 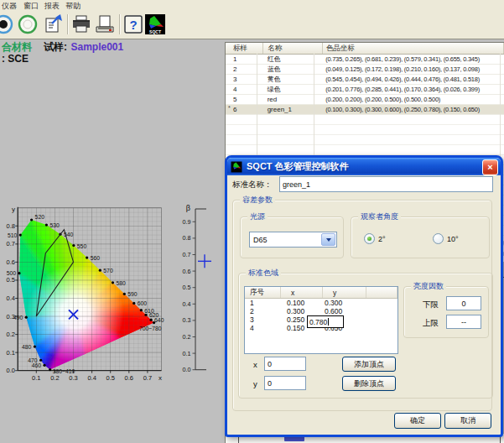 I want to click on vertex-row: 10.1000.300, so click(x=321, y=303).